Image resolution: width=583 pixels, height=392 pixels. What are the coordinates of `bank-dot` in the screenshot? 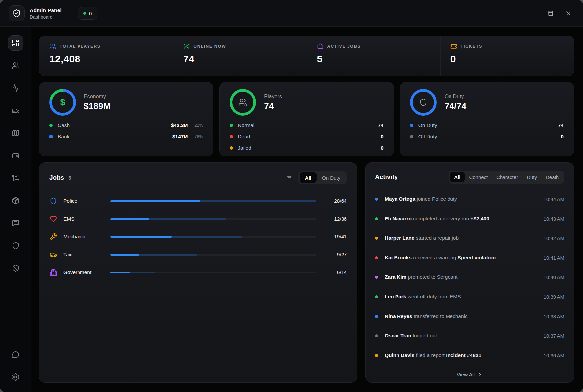 It's located at (51, 137).